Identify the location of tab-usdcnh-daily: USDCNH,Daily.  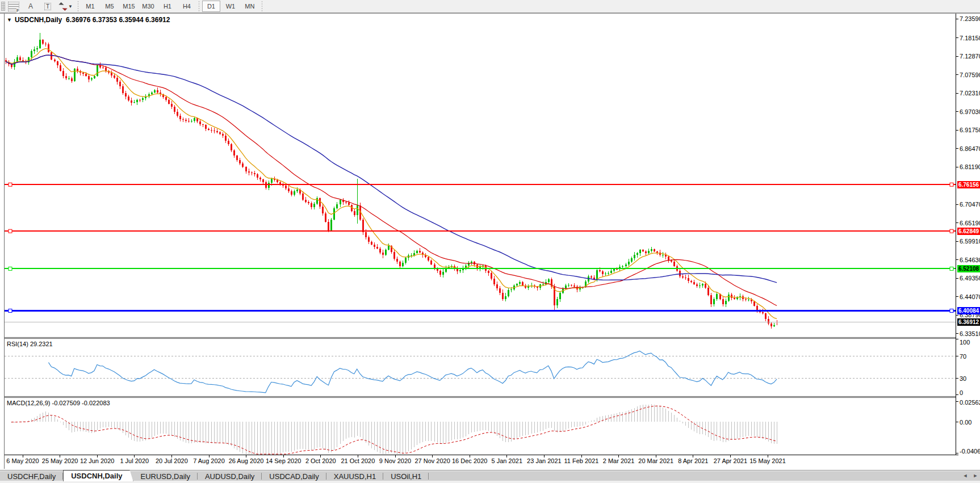
(98, 476).